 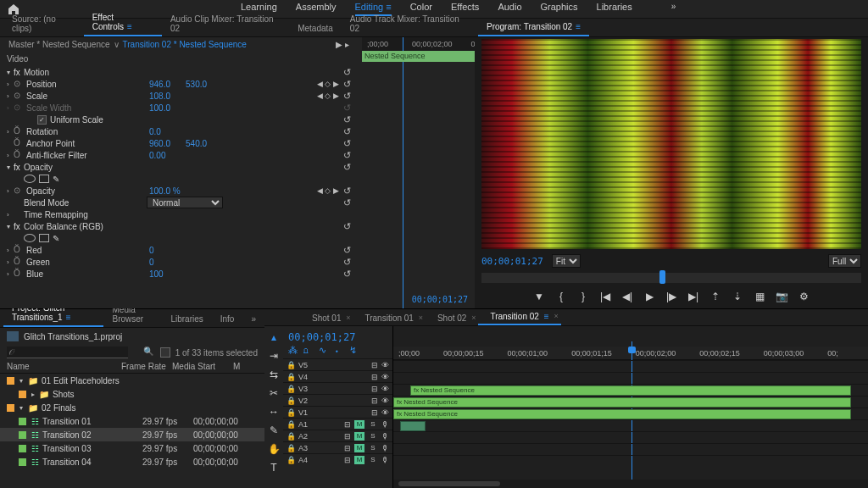 I want to click on settings-icon: ↯, so click(x=354, y=350).